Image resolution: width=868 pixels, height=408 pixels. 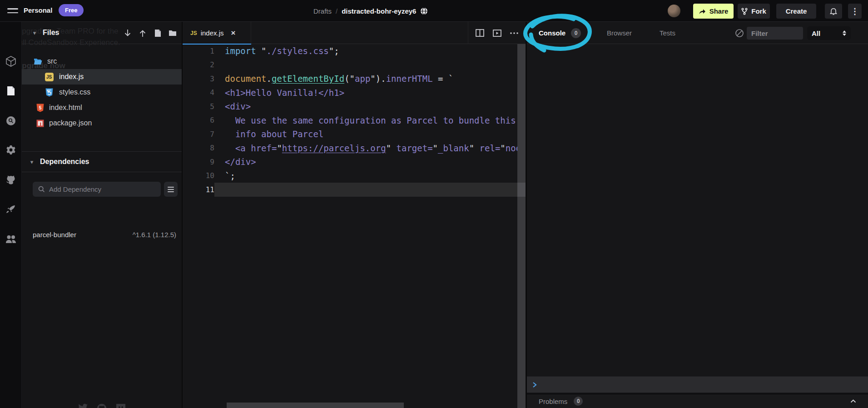 What do you see at coordinates (796, 11) in the screenshot?
I see `create-button: Create` at bounding box center [796, 11].